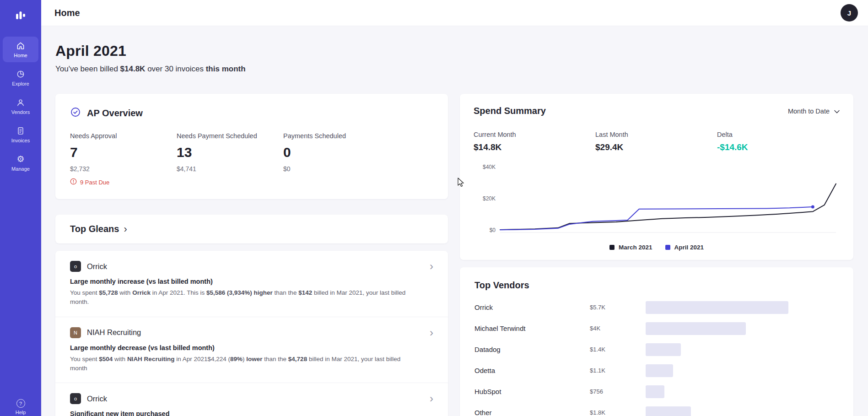  I want to click on page-title: April 2021, so click(454, 51).